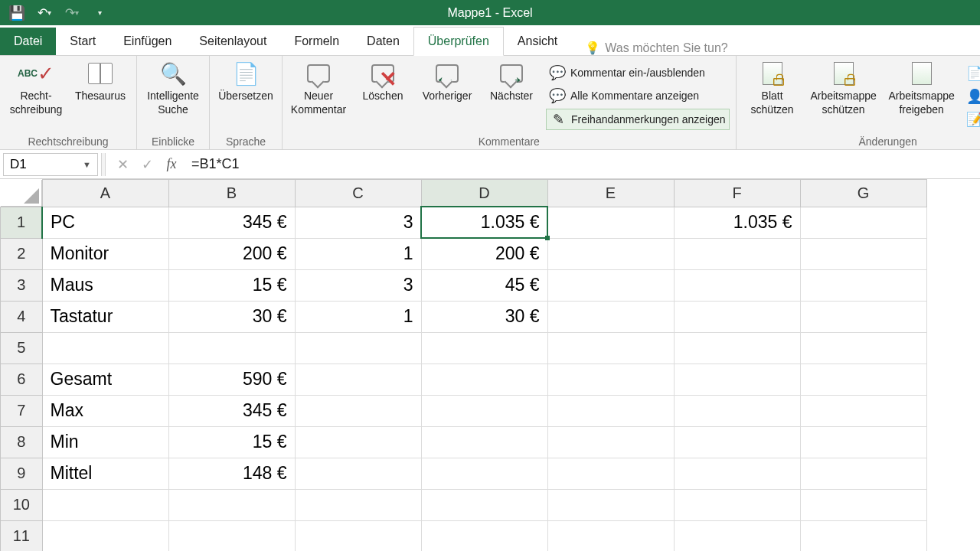  I want to click on col-header-C: C, so click(358, 194).